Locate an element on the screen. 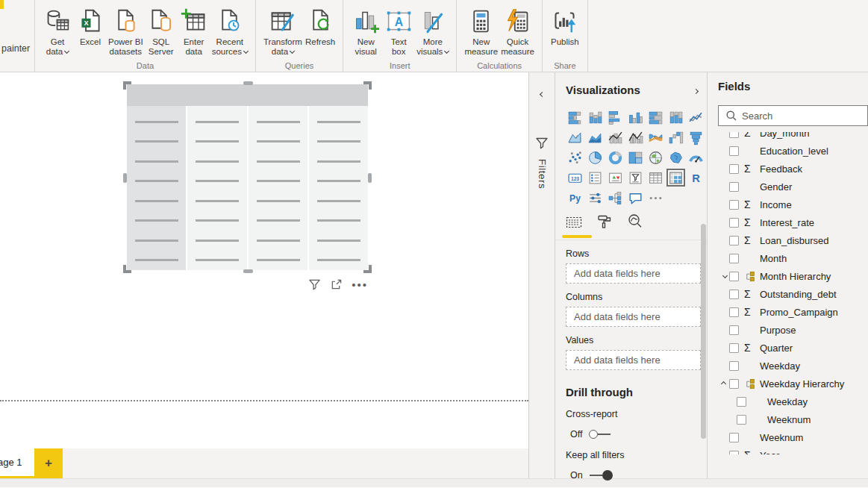  visual-filter-icon is located at coordinates (315, 285).